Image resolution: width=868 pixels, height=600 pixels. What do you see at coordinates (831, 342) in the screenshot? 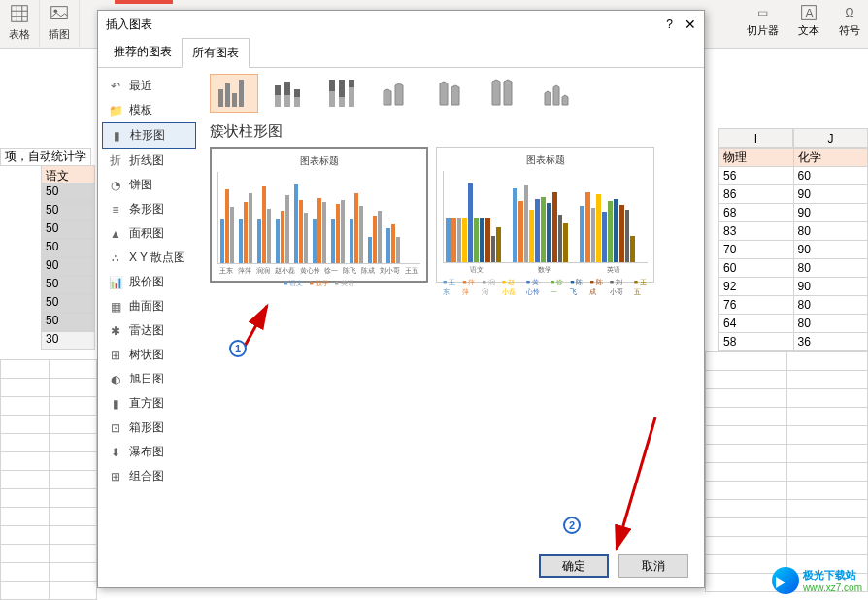
I see `table-cell: 36` at bounding box center [831, 342].